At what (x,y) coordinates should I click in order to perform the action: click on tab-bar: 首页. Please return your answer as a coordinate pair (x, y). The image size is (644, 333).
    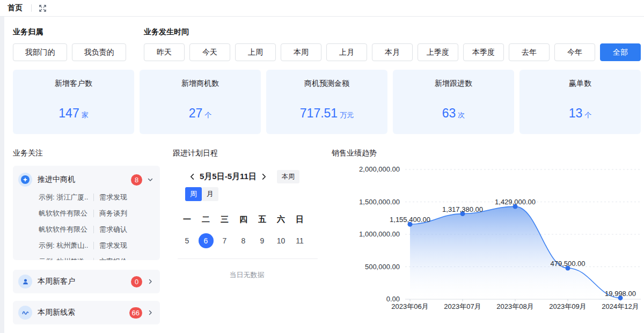
    Looking at the image, I should click on (322, 9).